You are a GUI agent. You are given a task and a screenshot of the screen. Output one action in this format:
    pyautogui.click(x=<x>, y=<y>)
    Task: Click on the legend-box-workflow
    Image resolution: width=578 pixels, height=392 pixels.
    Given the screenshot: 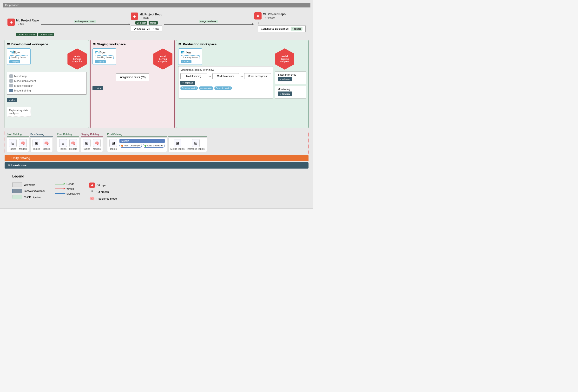 What is the action you would take?
    pyautogui.click(x=17, y=185)
    